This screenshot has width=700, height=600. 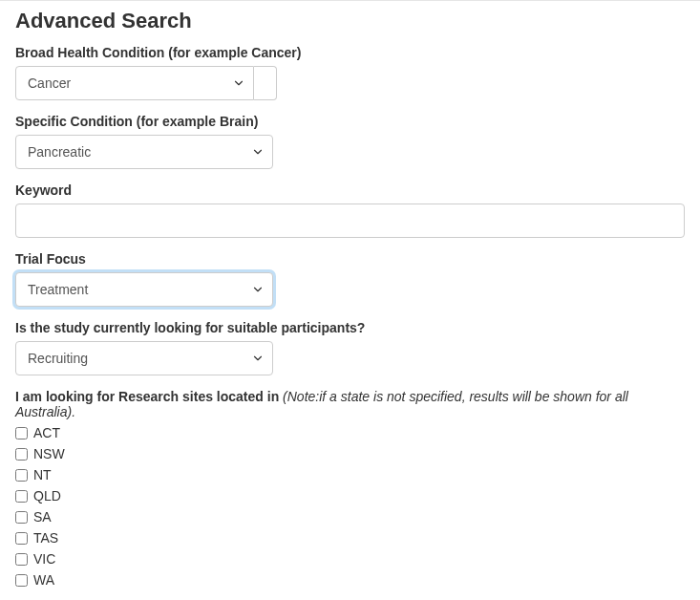 What do you see at coordinates (135, 83) in the screenshot?
I see `broad-condition-select: Cancer` at bounding box center [135, 83].